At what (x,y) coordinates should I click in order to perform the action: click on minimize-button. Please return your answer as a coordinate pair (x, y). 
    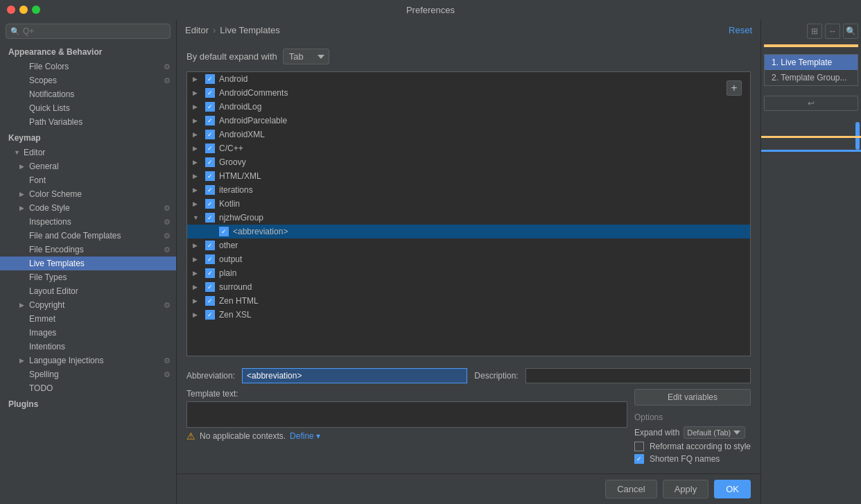
    Looking at the image, I should click on (24, 10).